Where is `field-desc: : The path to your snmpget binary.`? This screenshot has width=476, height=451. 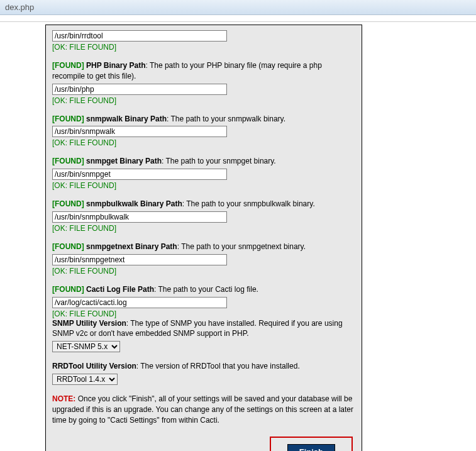 field-desc: : The path to your snmpget binary. is located at coordinates (219, 161).